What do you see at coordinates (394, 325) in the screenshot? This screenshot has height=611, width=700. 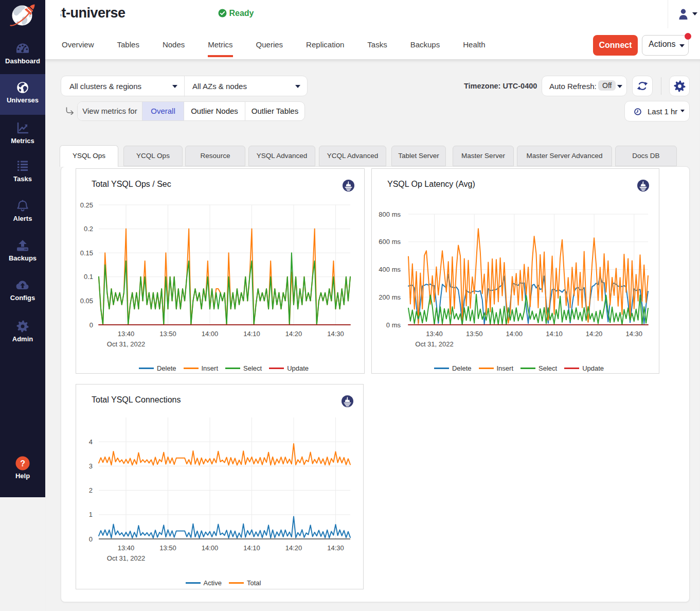 I see `svg-text: 0 ms` at bounding box center [394, 325].